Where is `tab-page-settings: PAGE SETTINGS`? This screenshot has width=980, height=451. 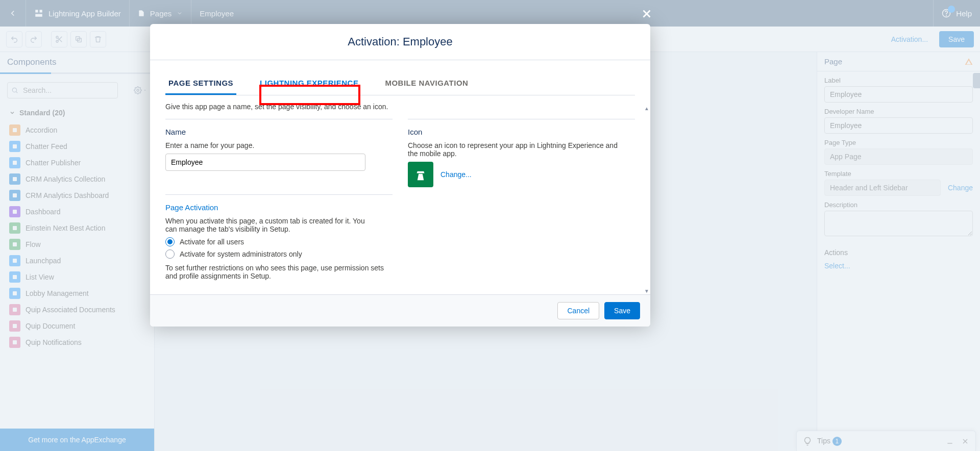
tab-page-settings: PAGE SETTINGS is located at coordinates (201, 84).